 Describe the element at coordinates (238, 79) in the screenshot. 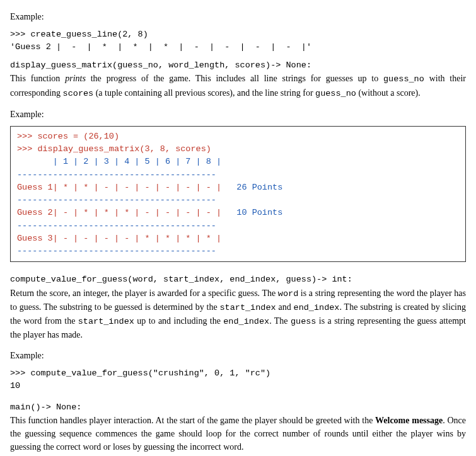

I see `fn-desc-1: display_guess_matrix(guess_no, word_leng…` at that location.